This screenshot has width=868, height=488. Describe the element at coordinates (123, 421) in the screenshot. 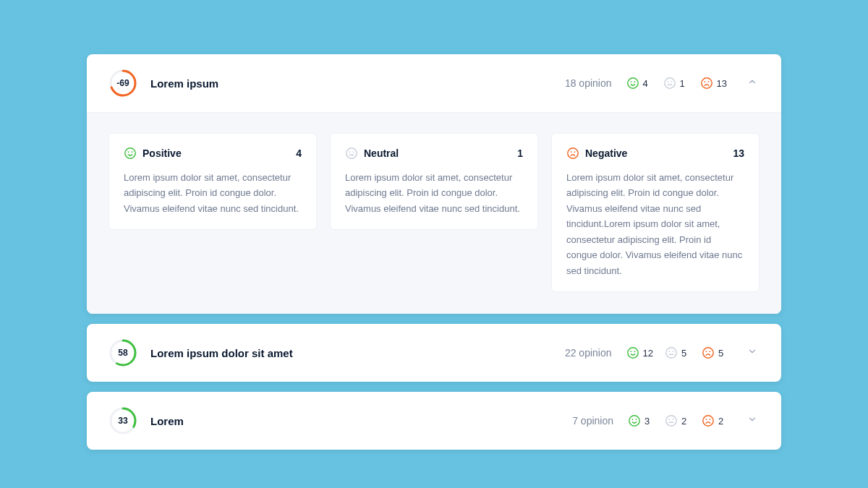

I see `score-ring: 33` at that location.